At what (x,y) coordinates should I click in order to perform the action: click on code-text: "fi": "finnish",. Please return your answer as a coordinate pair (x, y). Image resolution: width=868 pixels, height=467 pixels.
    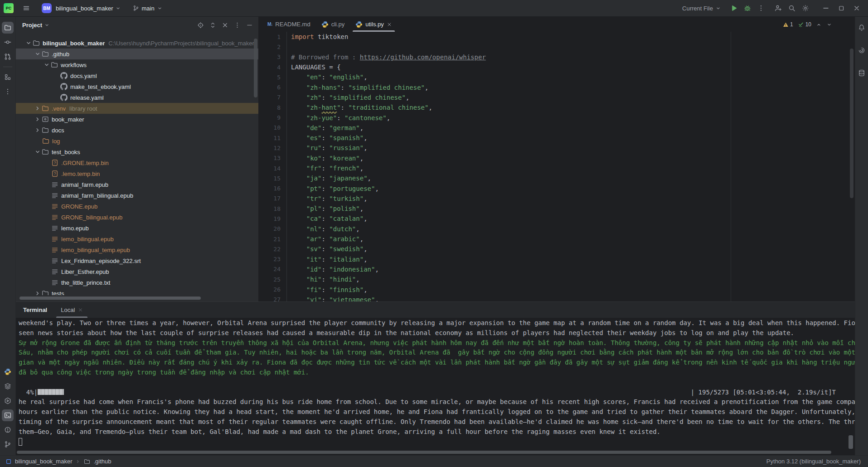
    Looking at the image, I should click on (327, 289).